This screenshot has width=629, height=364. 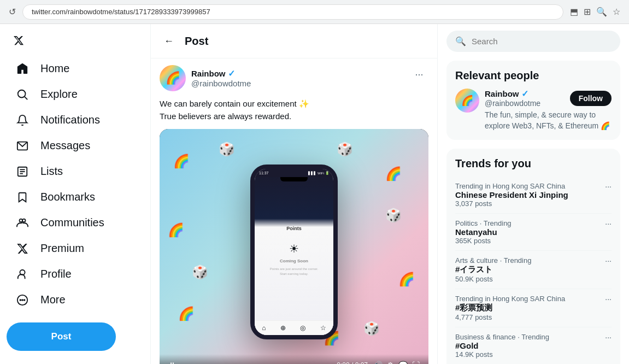 What do you see at coordinates (22, 146) in the screenshot?
I see `messages-nav-icon` at bounding box center [22, 146].